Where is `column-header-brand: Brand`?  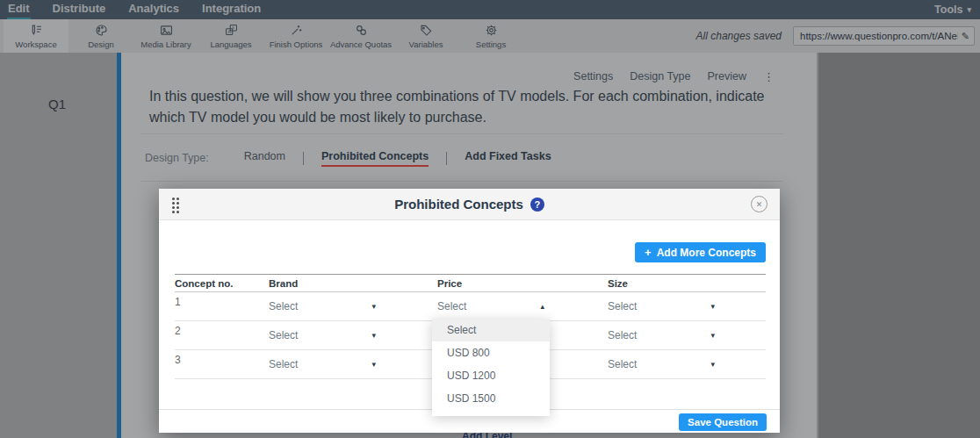
column-header-brand: Brand is located at coordinates (353, 284).